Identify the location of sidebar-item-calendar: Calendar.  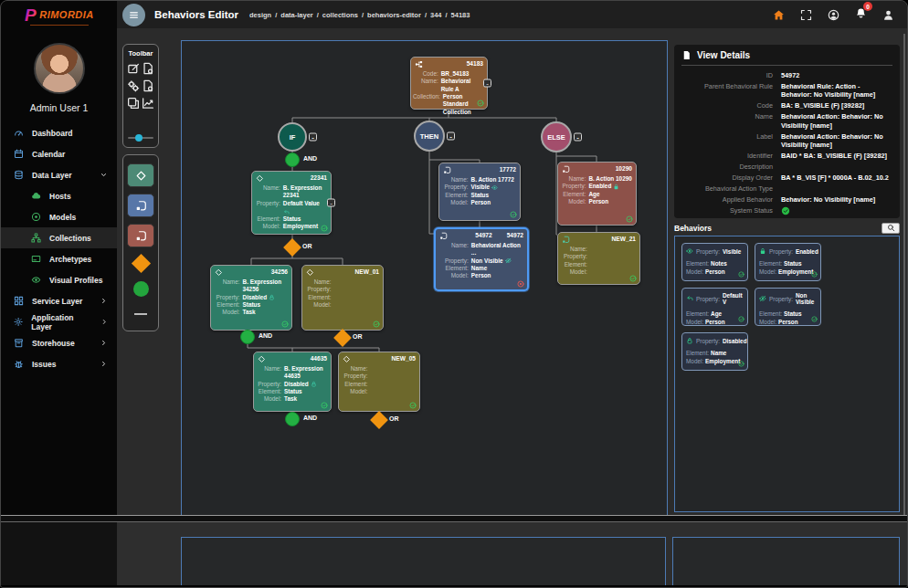
(58, 153).